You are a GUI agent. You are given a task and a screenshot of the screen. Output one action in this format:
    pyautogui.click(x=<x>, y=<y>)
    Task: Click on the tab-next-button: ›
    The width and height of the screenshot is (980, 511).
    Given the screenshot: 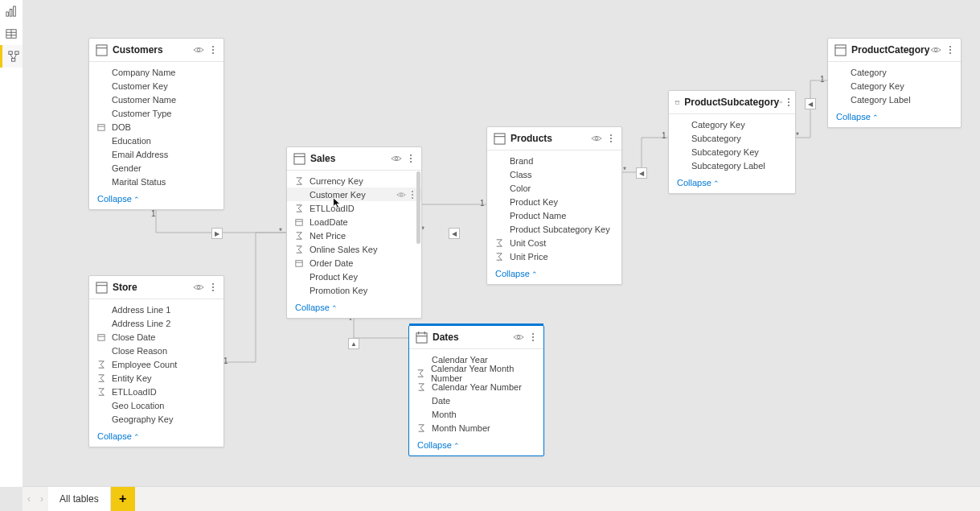 What is the action you would take?
    pyautogui.click(x=42, y=499)
    